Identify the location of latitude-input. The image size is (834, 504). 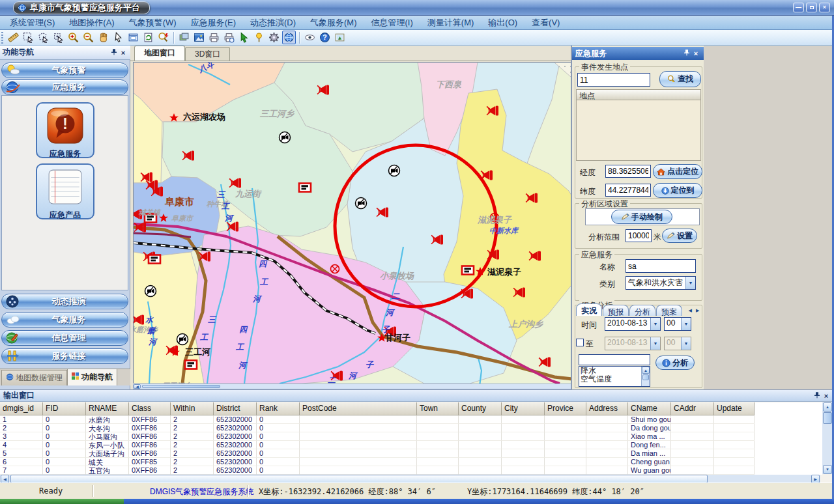
(628, 190).